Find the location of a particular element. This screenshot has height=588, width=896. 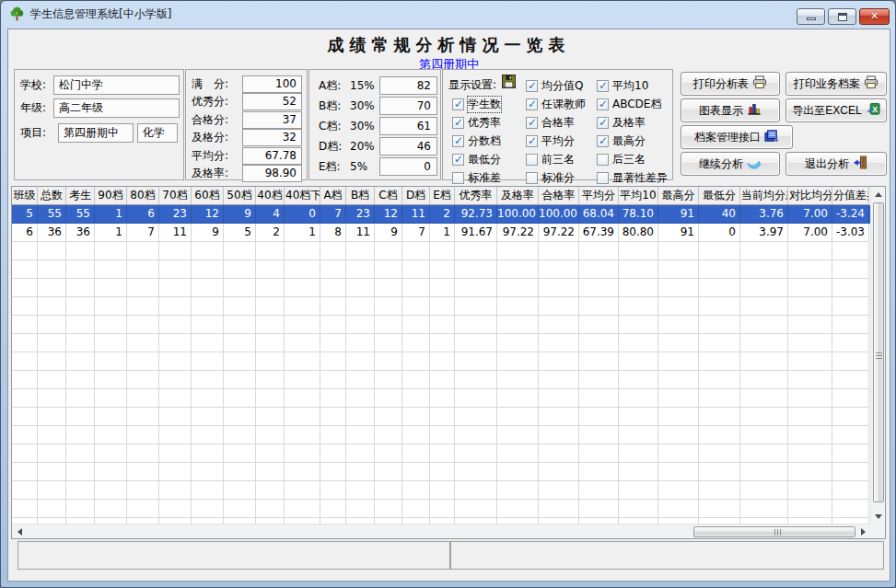

scroll-up-arrow is located at coordinates (879, 194).